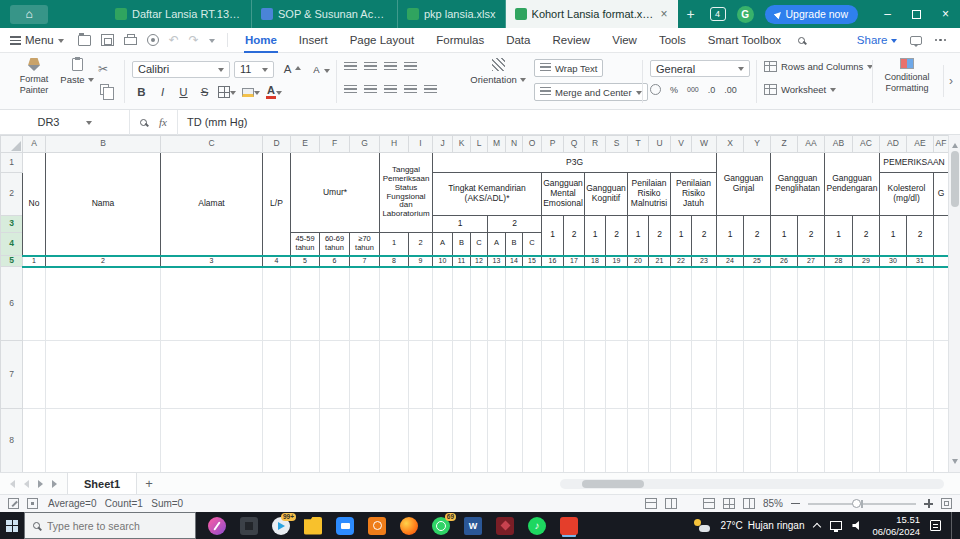  Describe the element at coordinates (532, 262) in the screenshot. I see `numbering-cell-15: 15` at that location.